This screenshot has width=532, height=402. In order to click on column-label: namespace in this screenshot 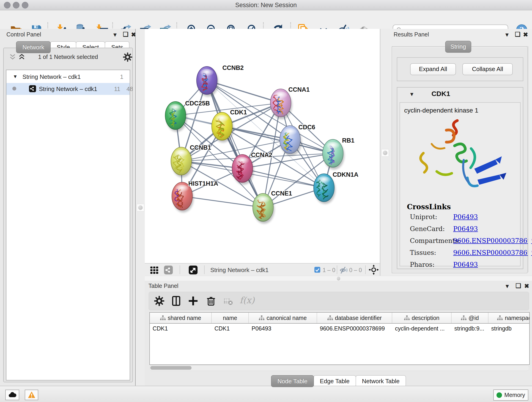, I will do `click(517, 318)`.